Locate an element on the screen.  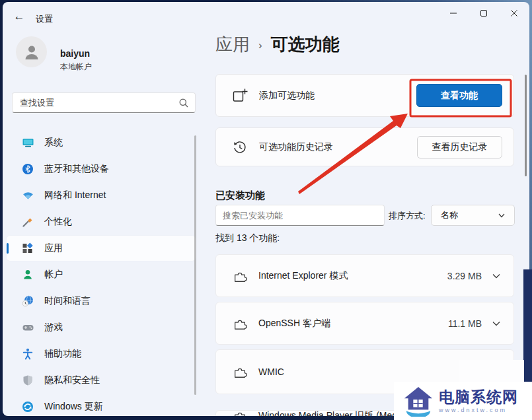
close-icon is located at coordinates (514, 13).